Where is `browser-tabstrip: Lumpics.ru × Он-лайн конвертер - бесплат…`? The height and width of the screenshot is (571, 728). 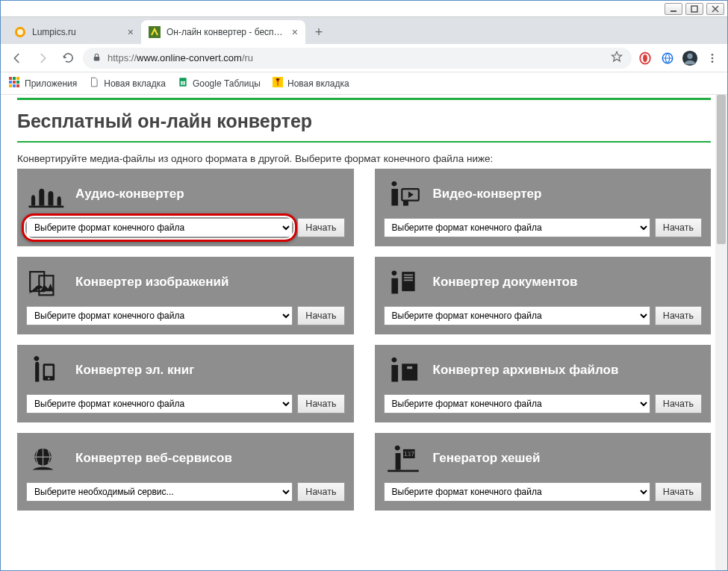 browser-tabstrip: Lumpics.ru × Он-лайн конвертер - бесплат… is located at coordinates (364, 31).